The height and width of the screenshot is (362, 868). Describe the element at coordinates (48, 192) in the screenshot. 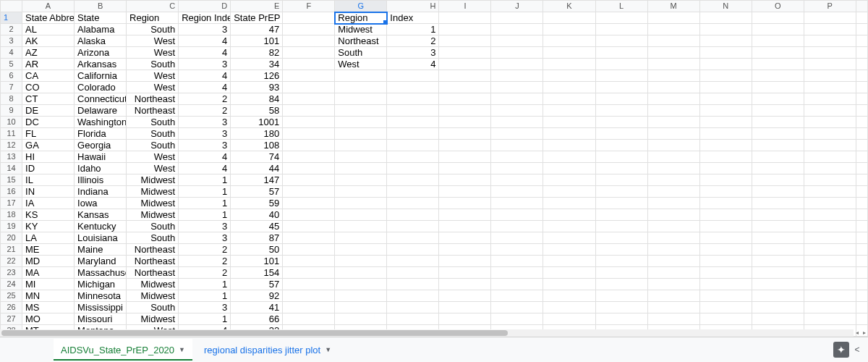

I see `cell-A16: IN` at that location.